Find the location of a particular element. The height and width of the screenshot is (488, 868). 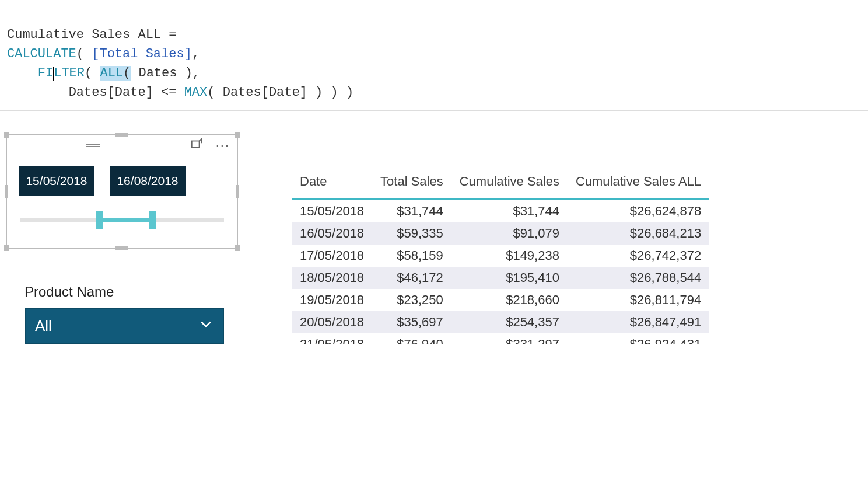

cell-cumulative-all: $26,742,372 is located at coordinates (638, 256).